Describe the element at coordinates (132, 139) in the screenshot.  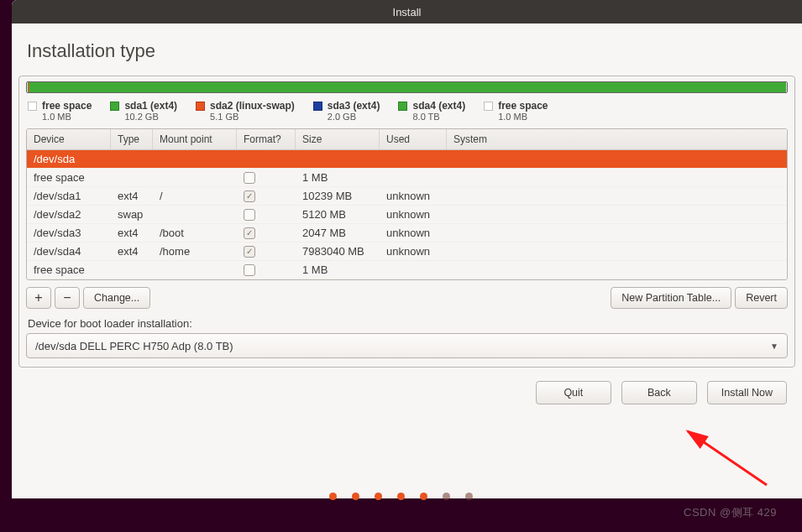
I see `col-type: Type` at that location.